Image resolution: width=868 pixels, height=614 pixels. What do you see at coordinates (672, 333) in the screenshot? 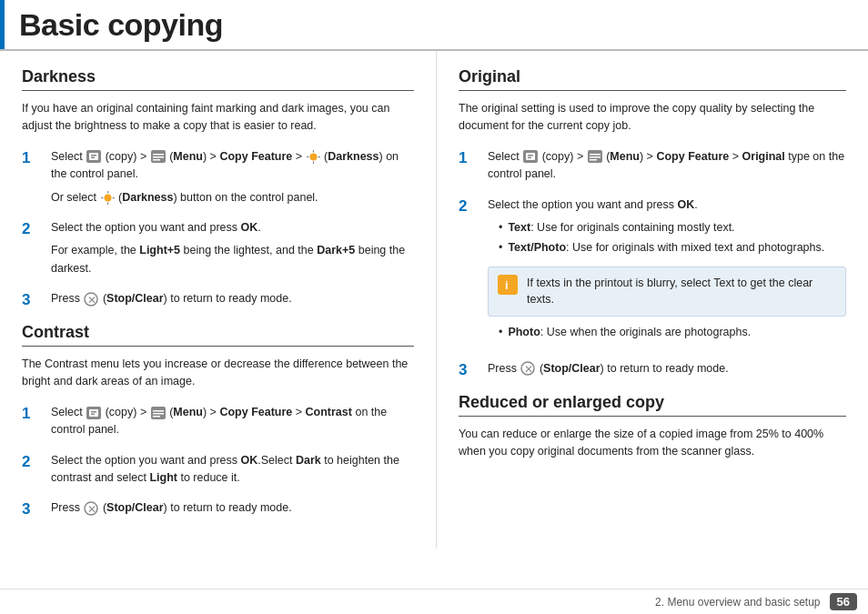
I see `original-option-photo: Photo: Use when the originals are photog…` at bounding box center [672, 333].